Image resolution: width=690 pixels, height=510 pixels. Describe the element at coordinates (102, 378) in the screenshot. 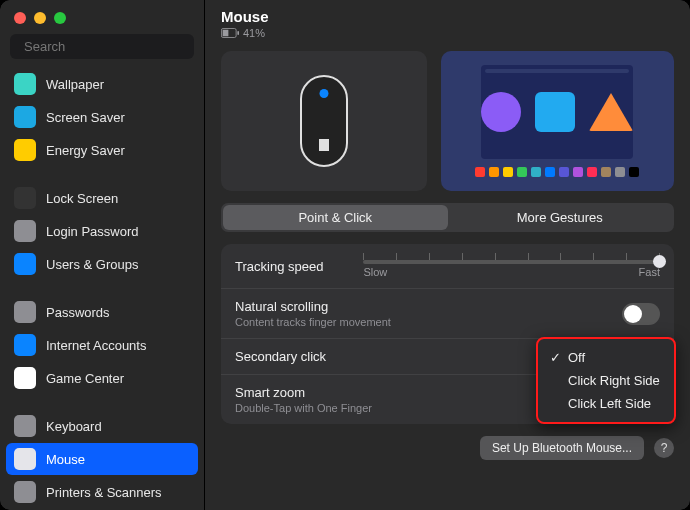

I see `sidebar-item-game-center: Game Center` at that location.